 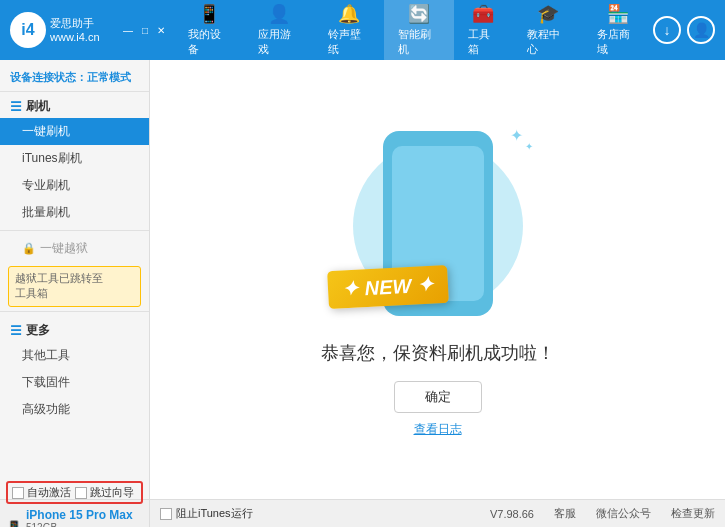 What do you see at coordinates (349, 14) in the screenshot?
I see `ringtone-icon: 🔔` at bounding box center [349, 14].